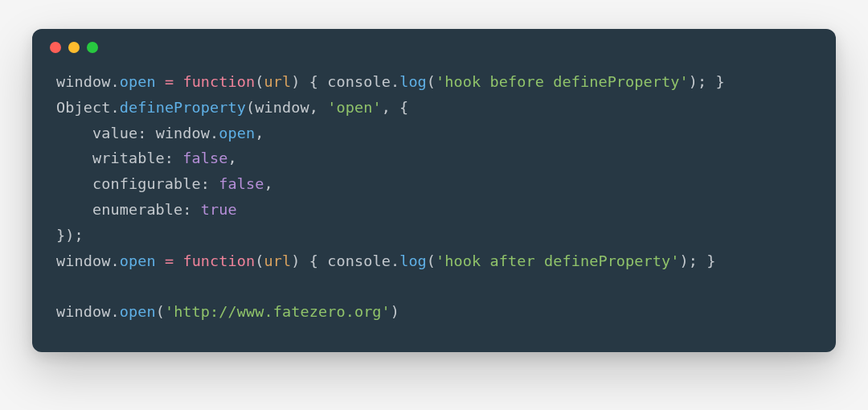  What do you see at coordinates (219, 209) in the screenshot?
I see `bool-true: true` at bounding box center [219, 209].